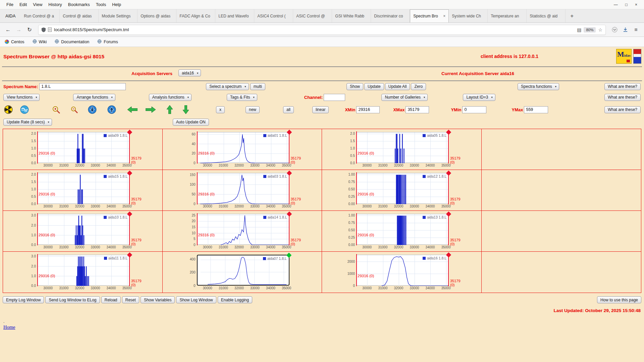 This screenshot has height=362, width=644. What do you see at coordinates (220, 110) in the screenshot?
I see `x-button: x` at bounding box center [220, 110].